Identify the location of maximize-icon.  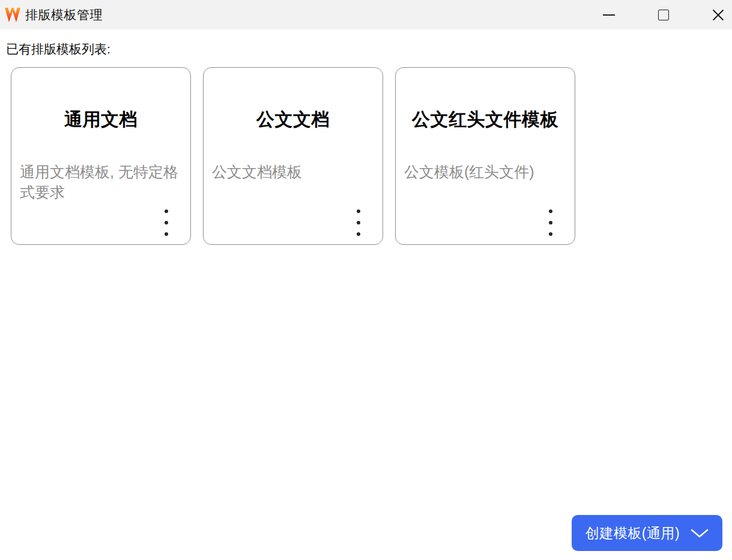
(664, 15).